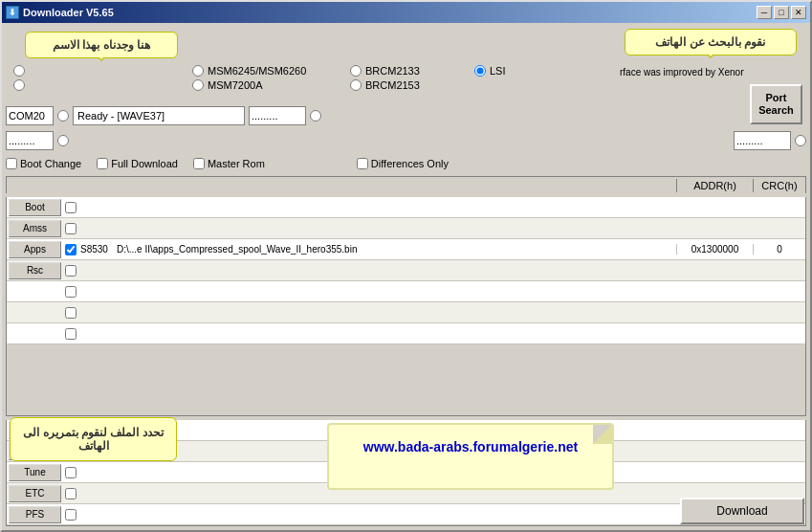 The width and height of the screenshot is (812, 532). I want to click on forum-url: www.bada-arabs.forumalgerie.net, so click(471, 447).